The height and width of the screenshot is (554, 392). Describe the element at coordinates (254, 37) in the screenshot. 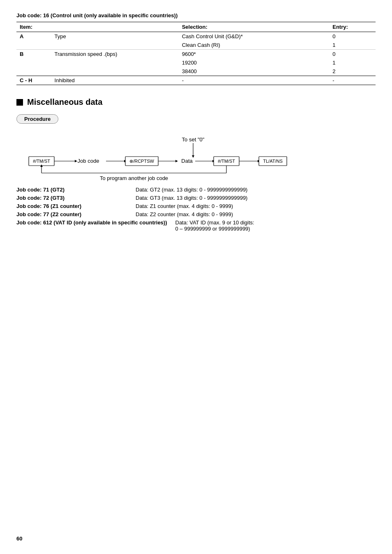

I see `sel-a1: Cash Control Unit (G&D)*` at that location.